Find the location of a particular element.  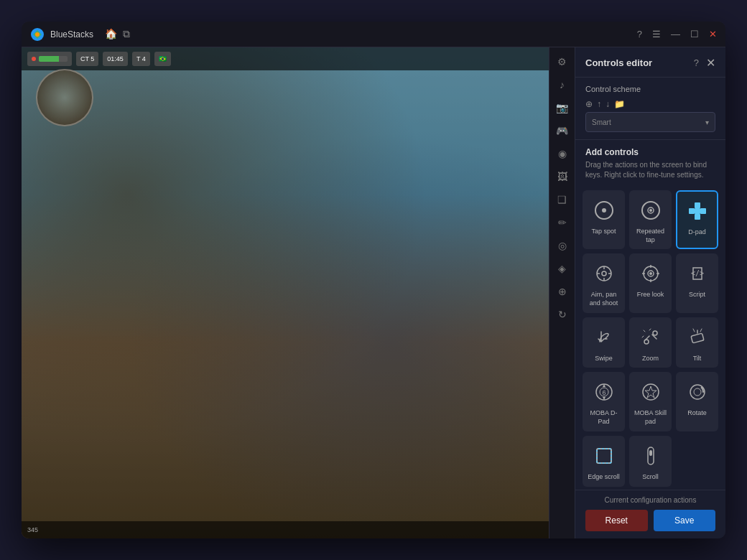

maximize-button: ☐ is located at coordinates (695, 34).